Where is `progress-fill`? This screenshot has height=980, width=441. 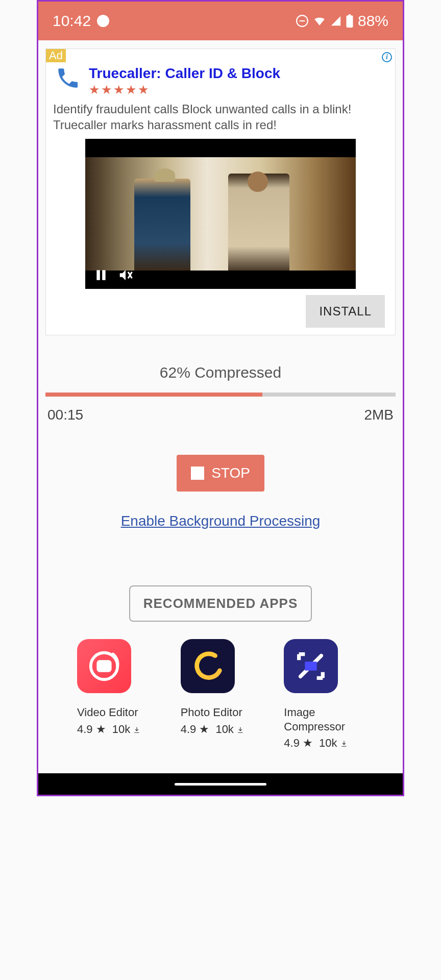 progress-fill is located at coordinates (154, 395).